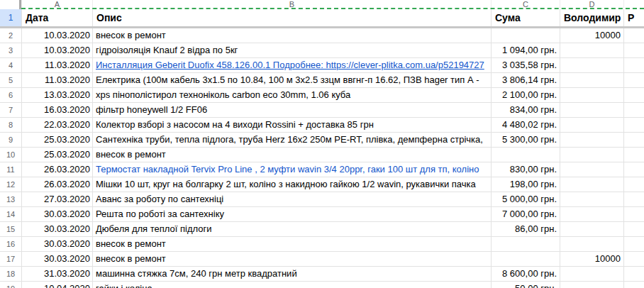  I want to click on row-number: 19, so click(11, 285).